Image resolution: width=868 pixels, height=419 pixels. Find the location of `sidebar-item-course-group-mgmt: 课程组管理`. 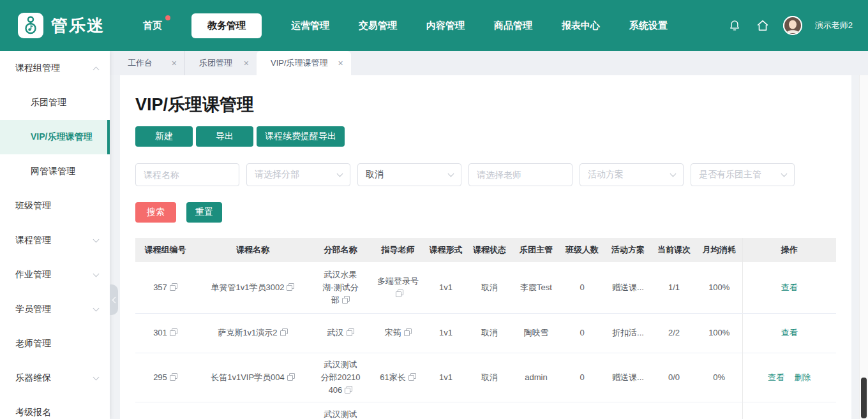

sidebar-item-course-group-mgmt: 课程组管理 is located at coordinates (55, 68).